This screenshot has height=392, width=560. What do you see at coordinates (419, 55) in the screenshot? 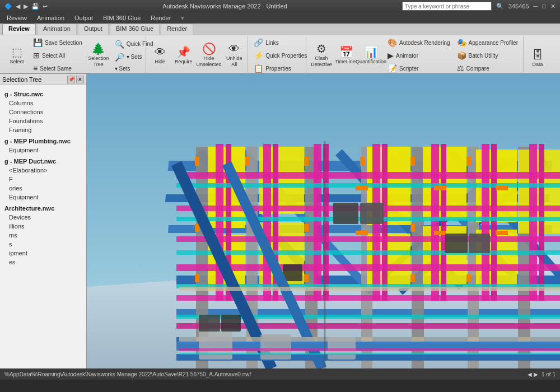
I see `animator-btn: ▶ Animator` at bounding box center [419, 55].